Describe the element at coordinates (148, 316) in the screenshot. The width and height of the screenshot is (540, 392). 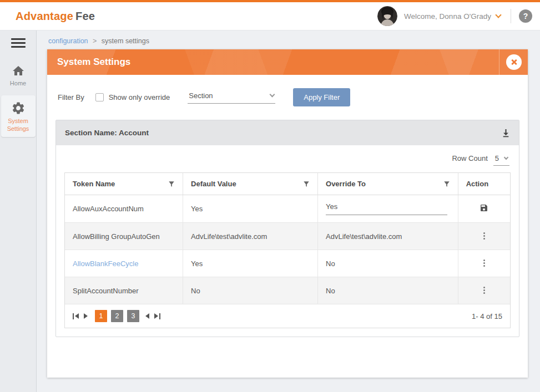
I see `triangle-left-icon` at that location.